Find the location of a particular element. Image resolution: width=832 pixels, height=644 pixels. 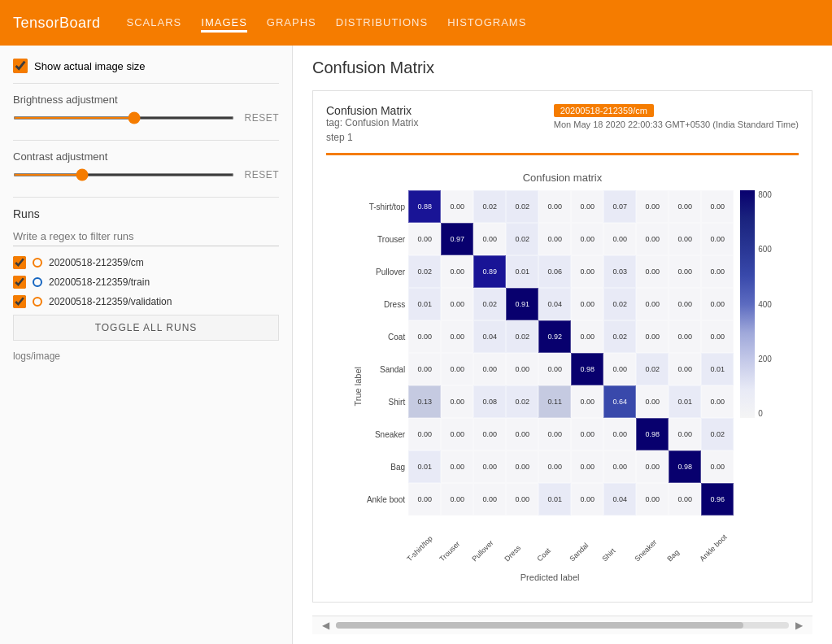

cm-cell-2-0: 0.02 is located at coordinates (425, 272).